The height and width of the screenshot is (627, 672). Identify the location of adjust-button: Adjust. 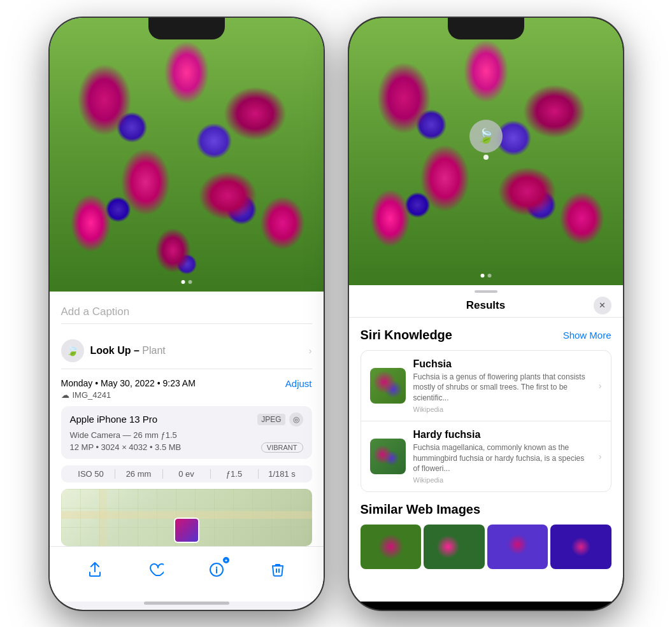
(299, 383).